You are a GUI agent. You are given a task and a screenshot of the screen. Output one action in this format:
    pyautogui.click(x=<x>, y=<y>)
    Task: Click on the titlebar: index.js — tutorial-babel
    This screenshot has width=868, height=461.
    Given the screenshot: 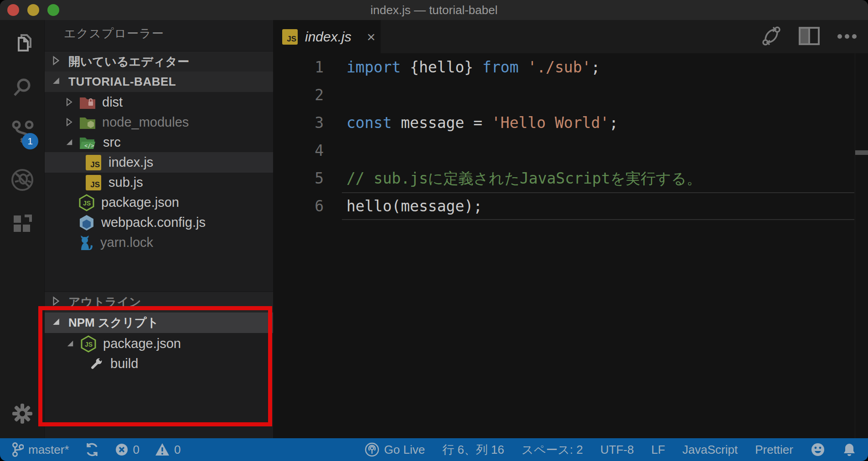 What is the action you would take?
    pyautogui.click(x=434, y=10)
    